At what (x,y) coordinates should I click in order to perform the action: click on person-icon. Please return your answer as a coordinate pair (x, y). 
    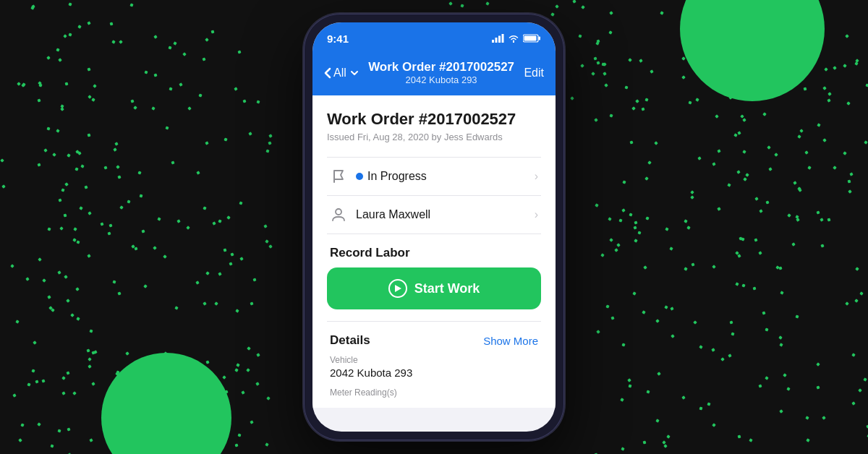
    Looking at the image, I should click on (339, 215).